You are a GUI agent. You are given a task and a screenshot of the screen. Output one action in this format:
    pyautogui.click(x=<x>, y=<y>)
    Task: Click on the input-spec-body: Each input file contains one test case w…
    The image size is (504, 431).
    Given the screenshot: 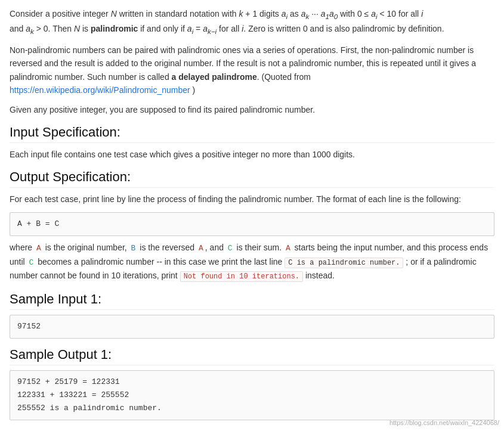 What is the action you would take?
    pyautogui.click(x=252, y=154)
    